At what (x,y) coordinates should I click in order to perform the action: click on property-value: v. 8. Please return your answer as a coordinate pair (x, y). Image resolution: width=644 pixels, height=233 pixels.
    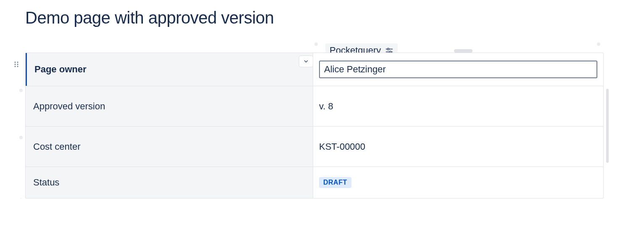
    Looking at the image, I should click on (458, 106).